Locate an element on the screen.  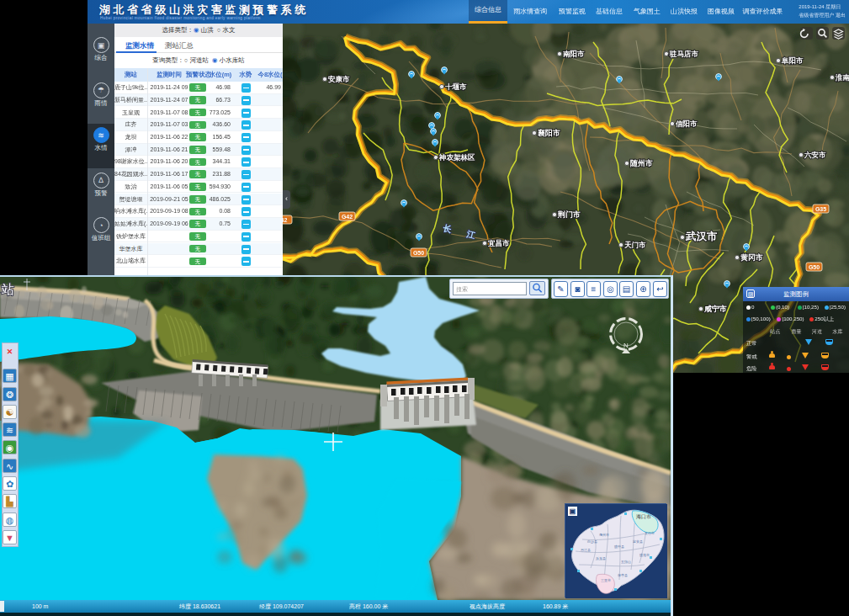
svg-text: 五指山 is located at coordinates (626, 562).